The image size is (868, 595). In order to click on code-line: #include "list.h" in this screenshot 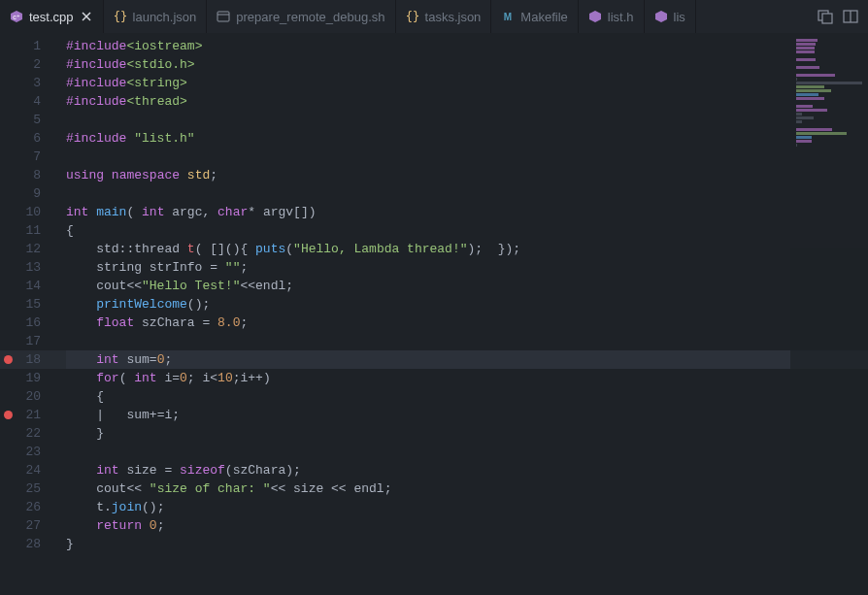, I will do `click(428, 138)`.